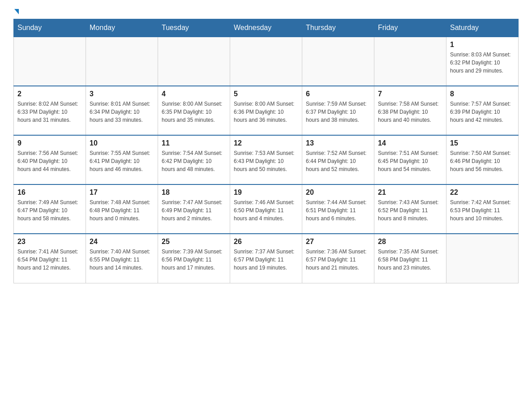 The height and width of the screenshot is (411, 532). Describe the element at coordinates (483, 160) in the screenshot. I see `calendar-day-cell: 15Sunrise: 7:50 AM Sunset: 6:46 PM Dayli…` at that location.